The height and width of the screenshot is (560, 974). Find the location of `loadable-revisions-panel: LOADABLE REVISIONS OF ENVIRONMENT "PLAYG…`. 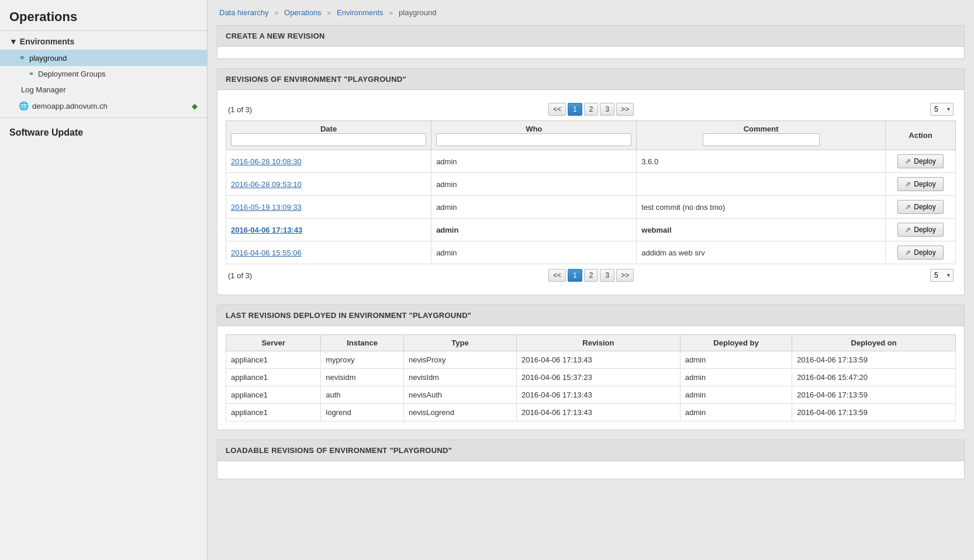

loadable-revisions-panel: LOADABLE REVISIONS OF ENVIRONMENT "PLAYG… is located at coordinates (590, 459).